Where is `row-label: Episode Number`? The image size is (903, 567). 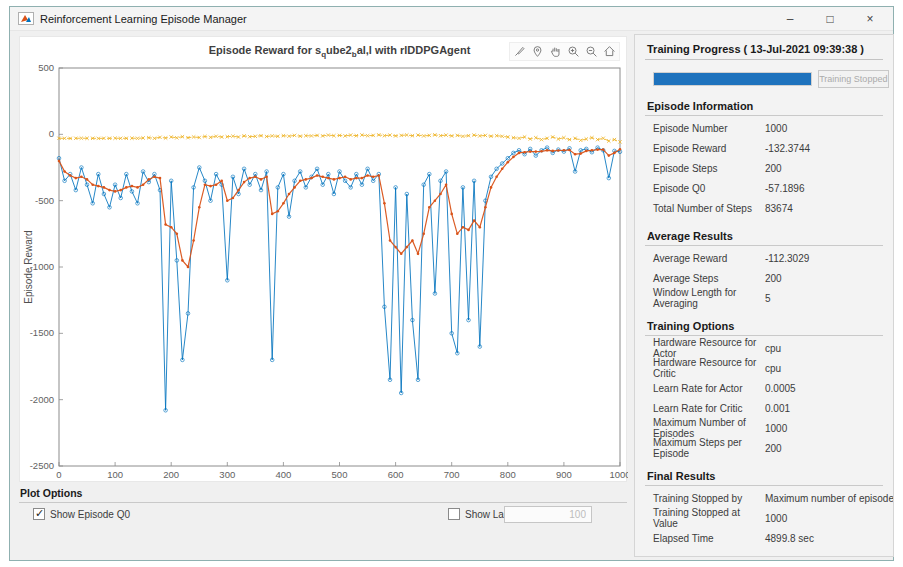
row-label: Episode Number is located at coordinates (700, 128).